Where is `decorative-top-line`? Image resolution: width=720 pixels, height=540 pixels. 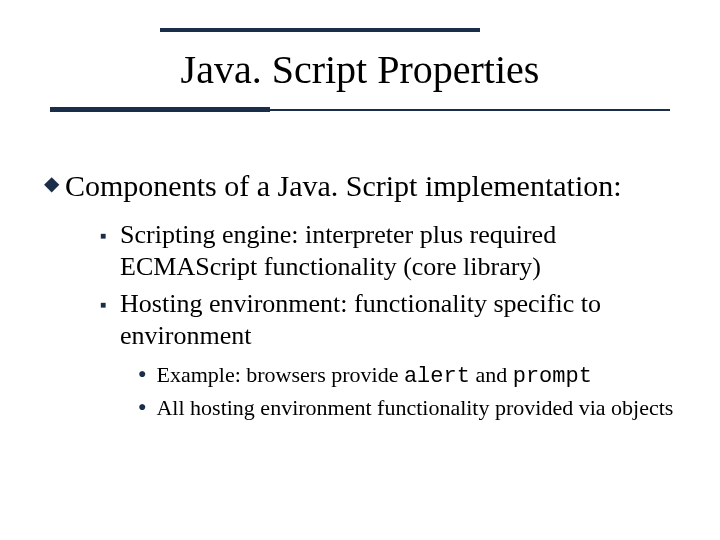 decorative-top-line is located at coordinates (320, 30).